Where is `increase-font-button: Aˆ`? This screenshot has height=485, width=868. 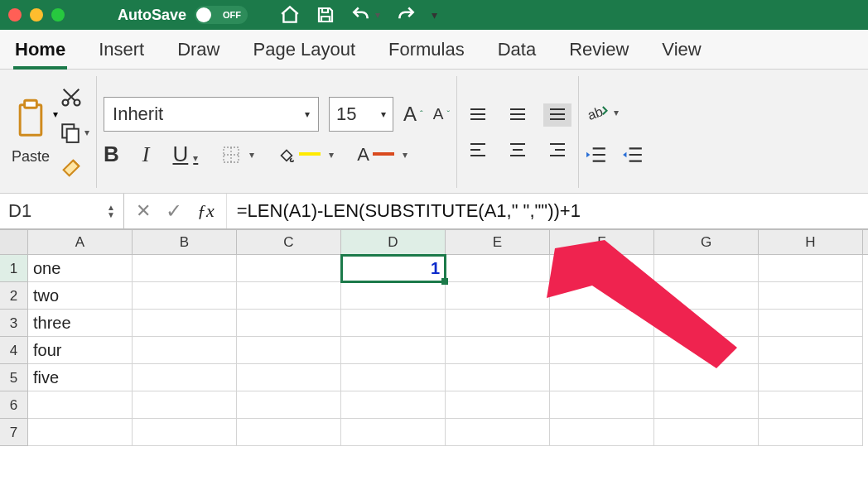 increase-font-button: Aˆ is located at coordinates (413, 114).